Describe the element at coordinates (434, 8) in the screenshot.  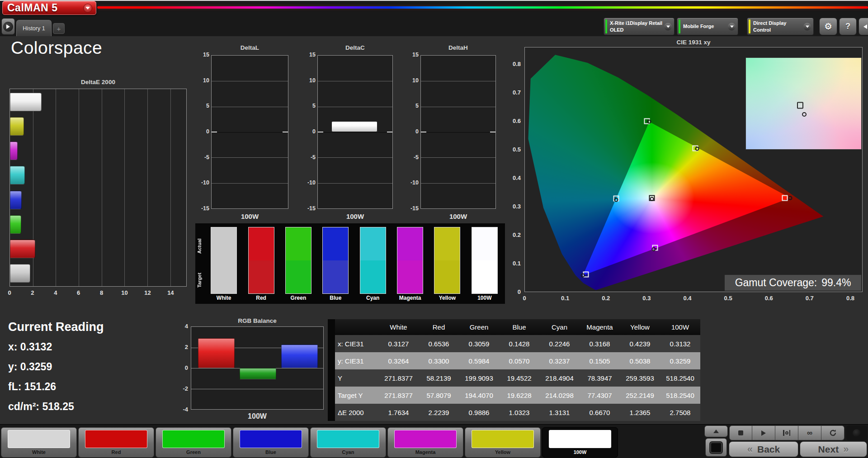
I see `title-bar: CalMAN 5` at that location.